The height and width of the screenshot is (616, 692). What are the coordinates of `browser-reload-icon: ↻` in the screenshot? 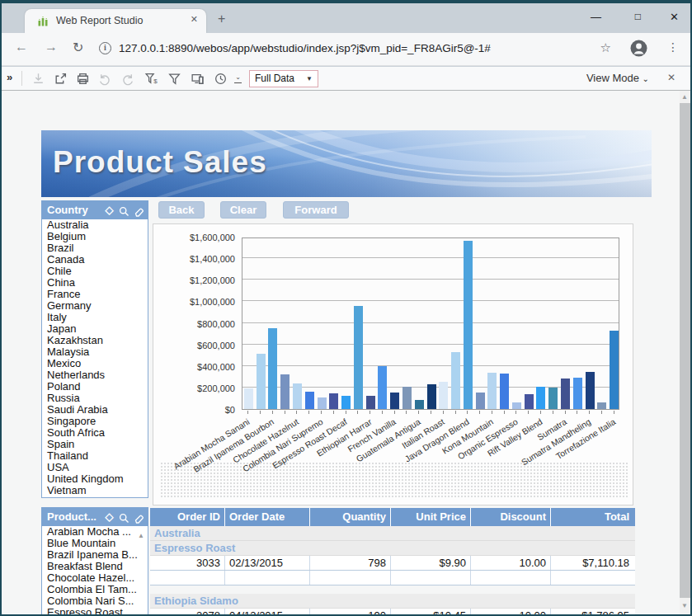 It's located at (78, 48).